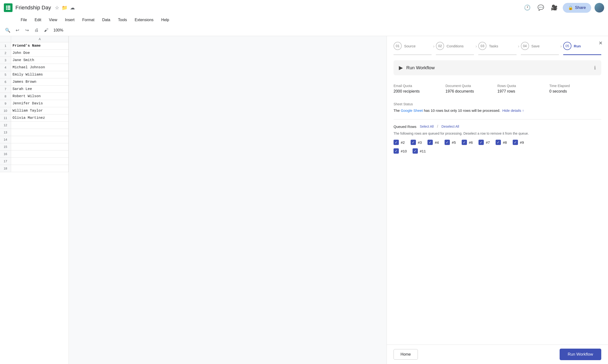 The width and height of the screenshot is (608, 364). What do you see at coordinates (527, 8) in the screenshot?
I see `history-icon: 🕐` at bounding box center [527, 8].